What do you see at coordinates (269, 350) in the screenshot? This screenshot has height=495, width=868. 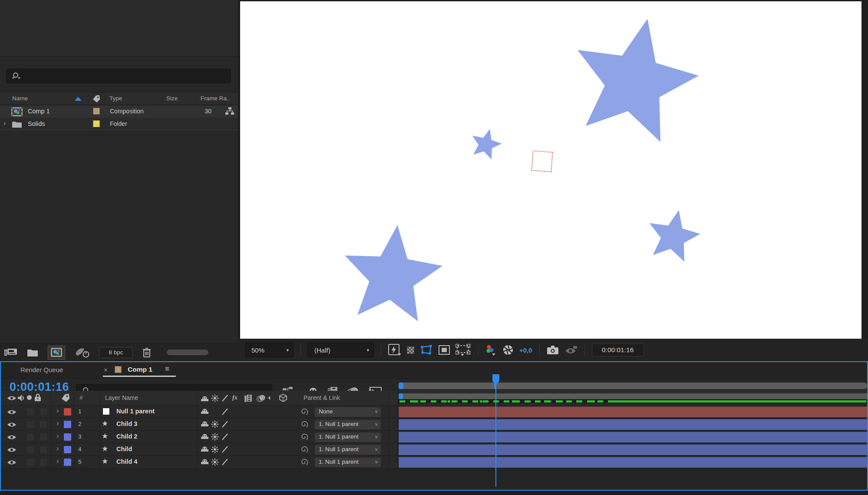 I see `magnification-dropdown: 50%▾` at bounding box center [269, 350].